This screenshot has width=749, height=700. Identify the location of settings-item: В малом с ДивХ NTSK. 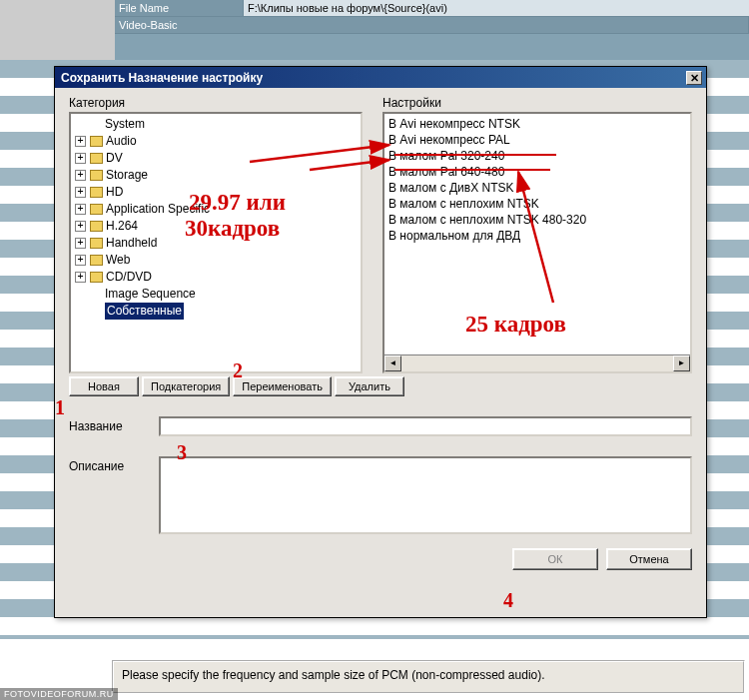
(537, 188).